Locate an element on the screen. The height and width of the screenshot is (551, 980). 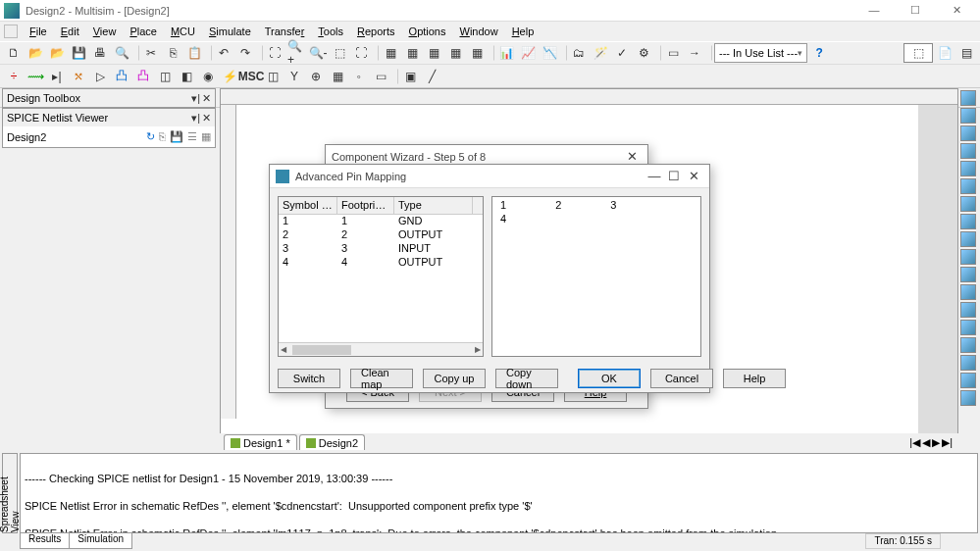
grapher-icon: 📈 is located at coordinates (528, 53).